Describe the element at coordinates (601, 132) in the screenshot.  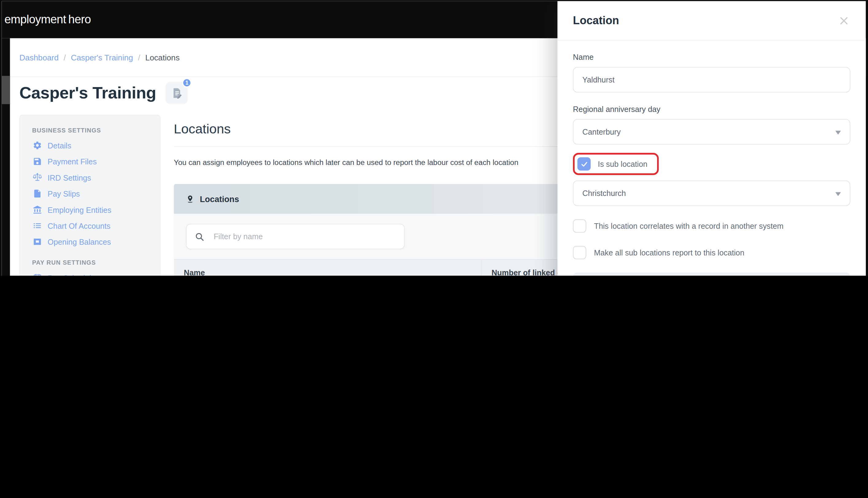
I see `anniversary-value: Canterbury` at that location.